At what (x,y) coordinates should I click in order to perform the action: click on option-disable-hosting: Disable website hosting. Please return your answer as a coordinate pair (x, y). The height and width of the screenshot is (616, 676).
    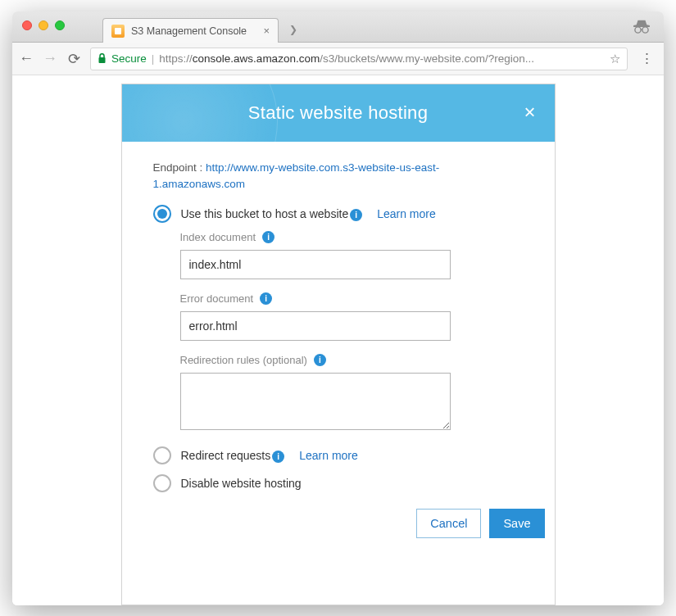
    Looking at the image, I should click on (338, 483).